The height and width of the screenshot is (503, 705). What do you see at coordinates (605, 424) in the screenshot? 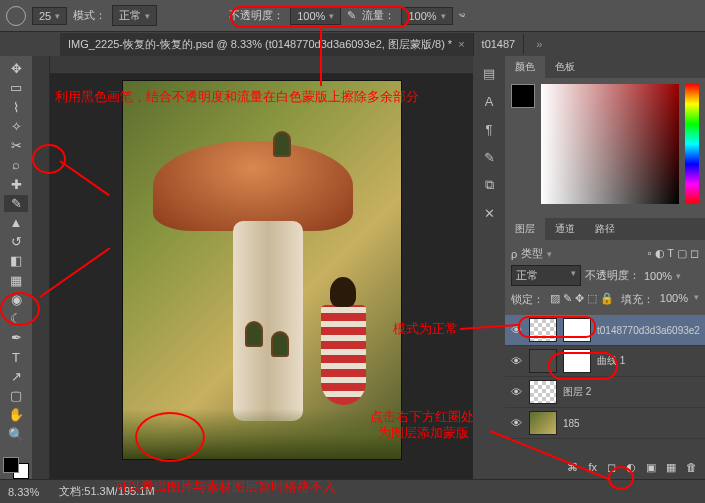
I see `layer-row: 👁 185` at bounding box center [605, 424].